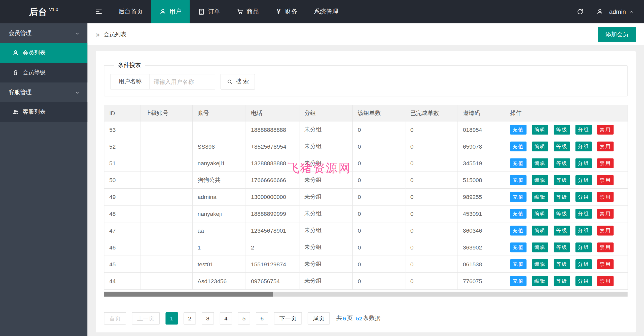 This screenshot has width=644, height=336. I want to click on user-menu: admin, so click(617, 12).